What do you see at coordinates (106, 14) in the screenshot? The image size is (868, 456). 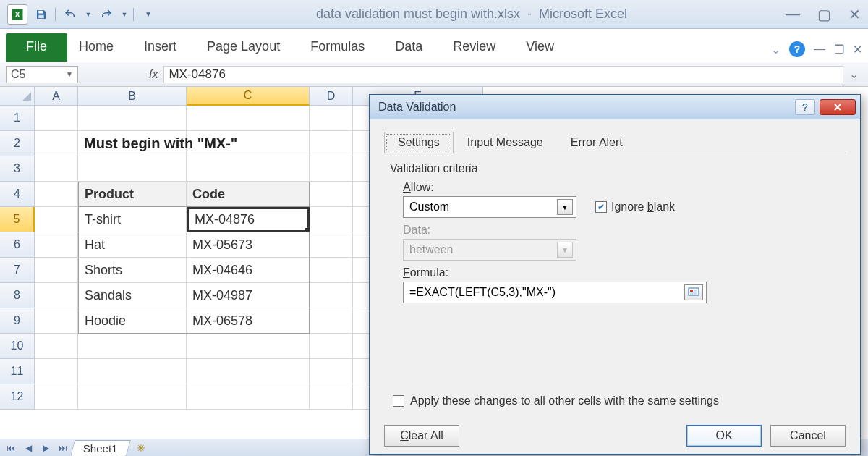 I see `redo-icon` at bounding box center [106, 14].